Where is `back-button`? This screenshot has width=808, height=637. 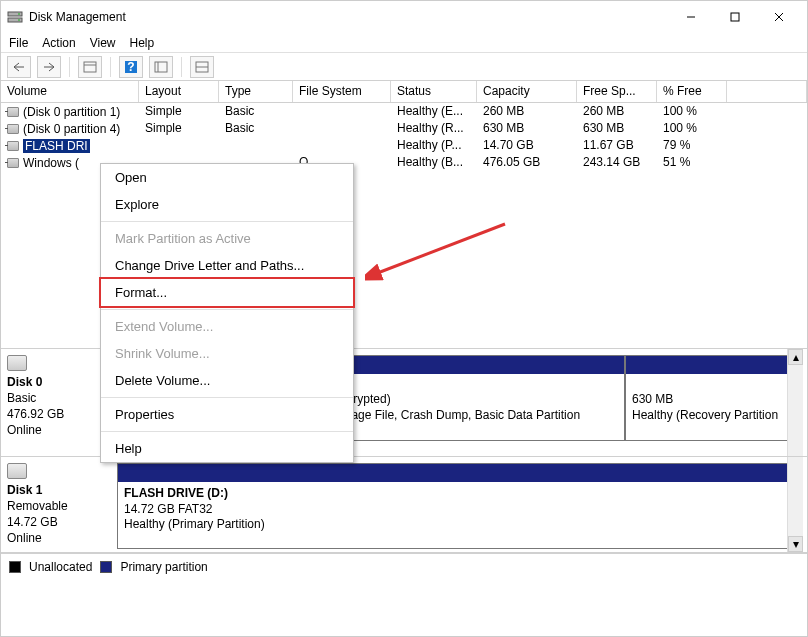 back-button is located at coordinates (19, 67).